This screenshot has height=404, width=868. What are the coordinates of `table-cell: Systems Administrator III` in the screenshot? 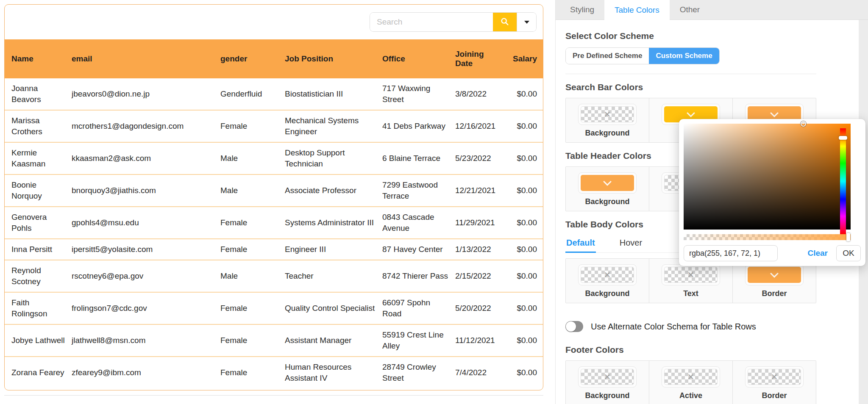 It's located at (330, 223).